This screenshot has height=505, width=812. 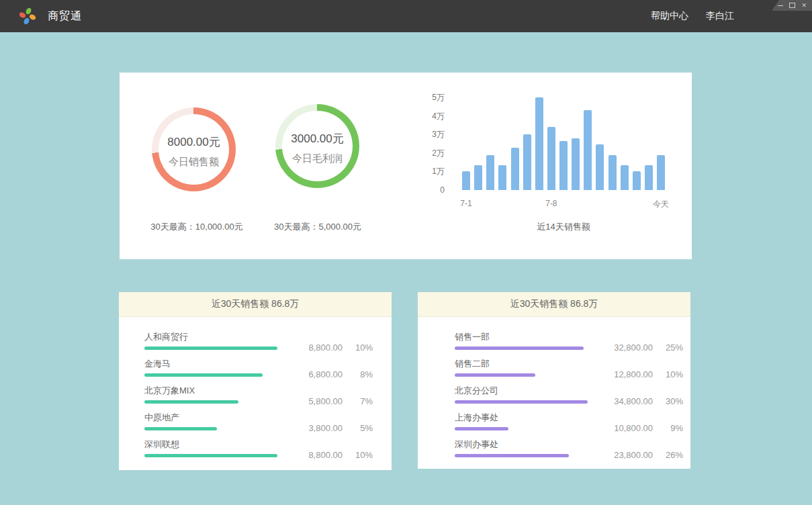 I want to click on panel-row: 中原地产3,800.005%, so click(x=255, y=422).